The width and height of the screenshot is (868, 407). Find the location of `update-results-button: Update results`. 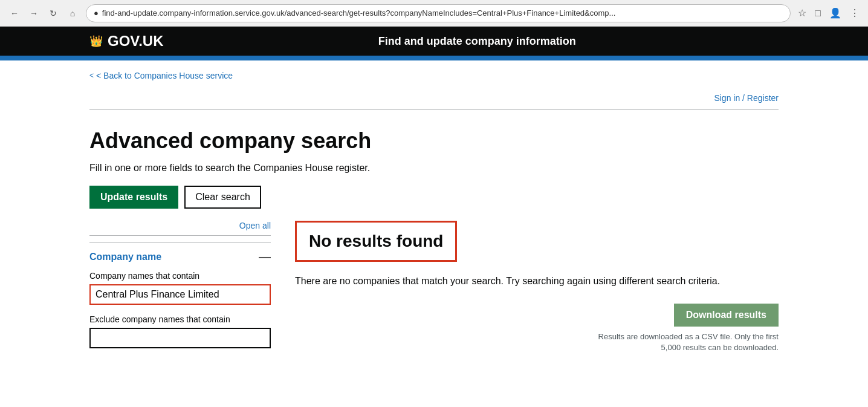

update-results-button: Update results is located at coordinates (134, 197).